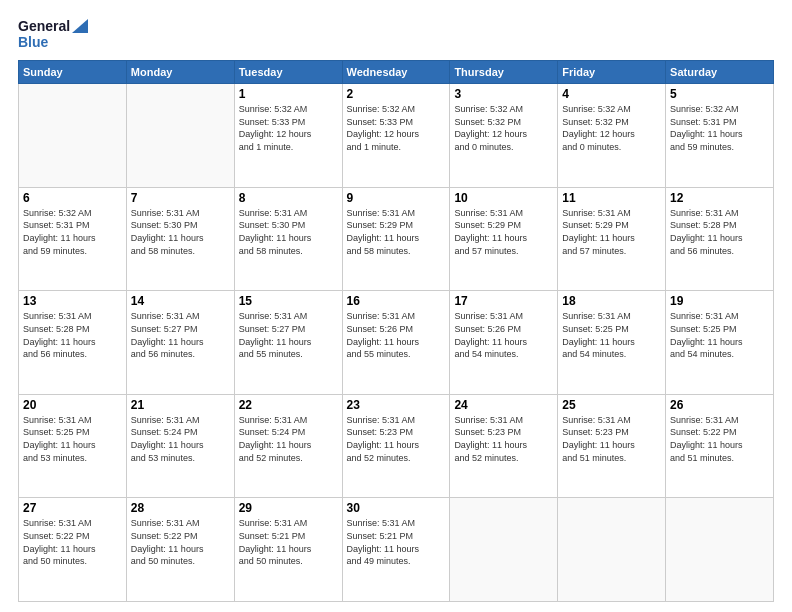 This screenshot has width=792, height=612. I want to click on day-number: 2, so click(396, 94).